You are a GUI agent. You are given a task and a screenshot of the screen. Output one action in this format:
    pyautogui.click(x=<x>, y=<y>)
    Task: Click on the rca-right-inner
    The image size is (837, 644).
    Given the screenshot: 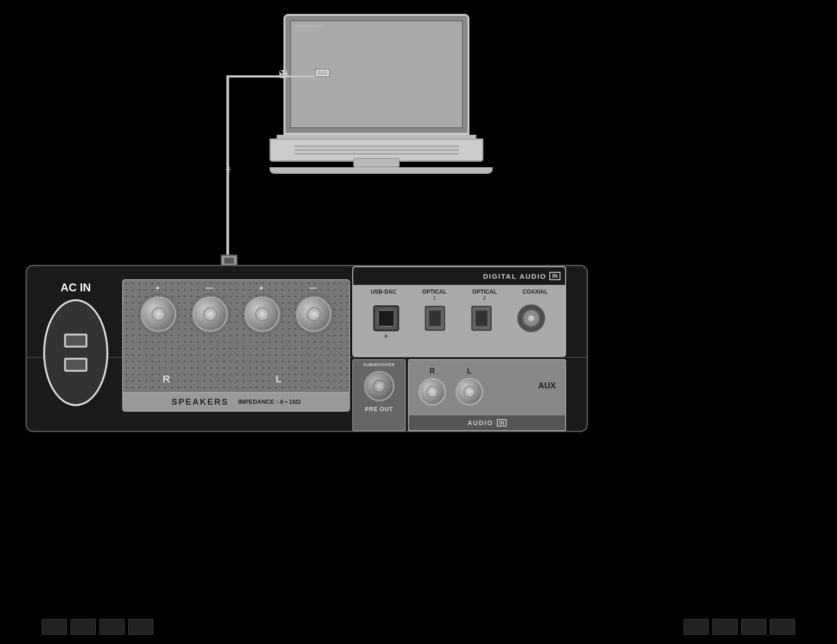 What is the action you would take?
    pyautogui.click(x=432, y=392)
    